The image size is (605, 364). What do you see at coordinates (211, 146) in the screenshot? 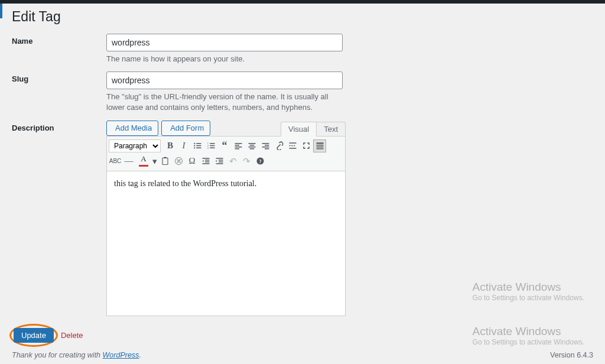
I see `numbered-list-button: 123` at bounding box center [211, 146].